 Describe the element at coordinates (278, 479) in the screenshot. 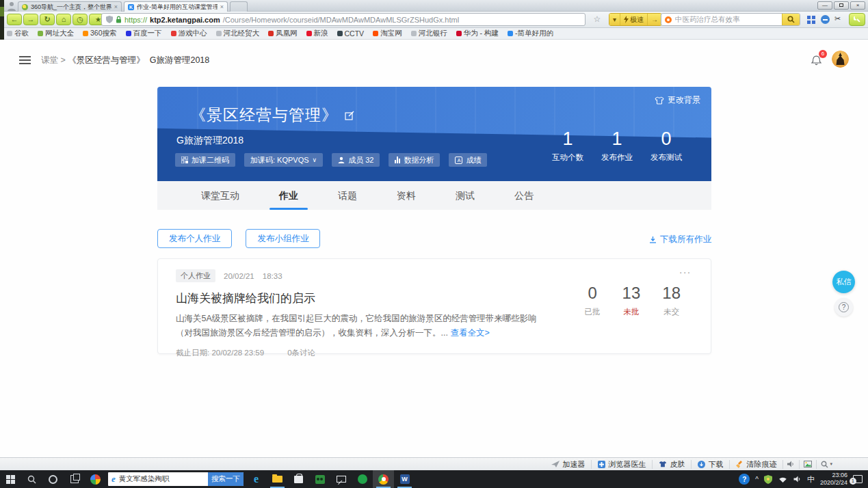

I see `file-explorer-icon` at that location.